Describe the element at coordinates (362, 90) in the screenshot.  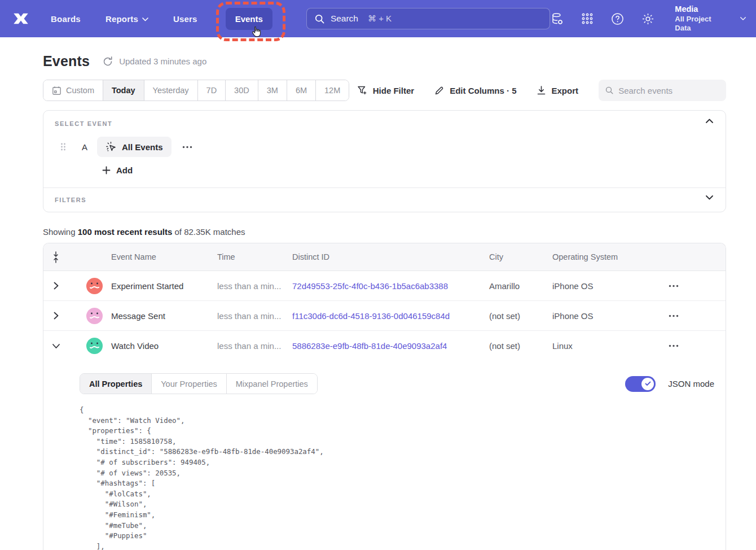
I see `funnel-plus-icon` at that location.